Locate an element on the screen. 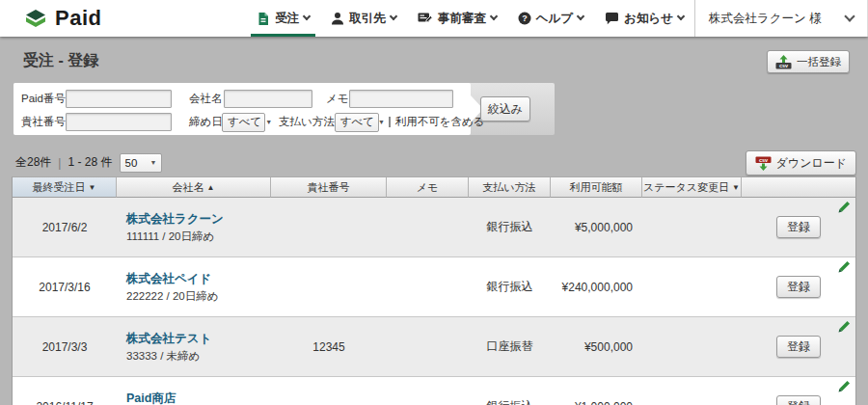  company-link: Paid商店 is located at coordinates (150, 397).